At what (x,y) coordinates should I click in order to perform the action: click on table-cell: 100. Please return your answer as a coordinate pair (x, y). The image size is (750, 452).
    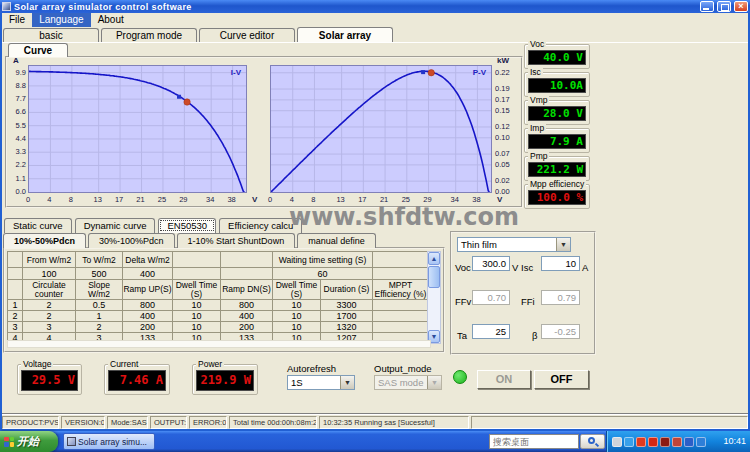
    Looking at the image, I should click on (50, 274).